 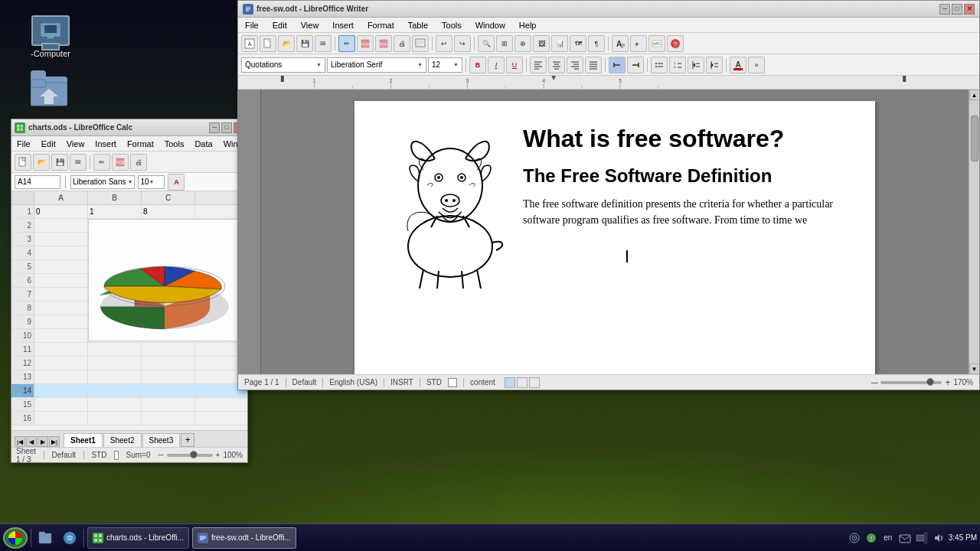 I want to click on sheet-tab-1: Sheet1, so click(x=83, y=440).